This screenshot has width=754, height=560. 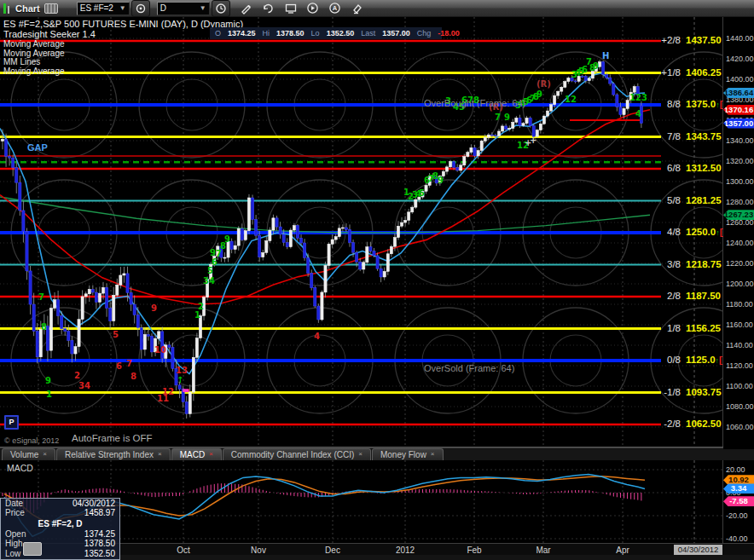 What do you see at coordinates (403, 455) in the screenshot?
I see `tab-label: Money Flow` at bounding box center [403, 455].